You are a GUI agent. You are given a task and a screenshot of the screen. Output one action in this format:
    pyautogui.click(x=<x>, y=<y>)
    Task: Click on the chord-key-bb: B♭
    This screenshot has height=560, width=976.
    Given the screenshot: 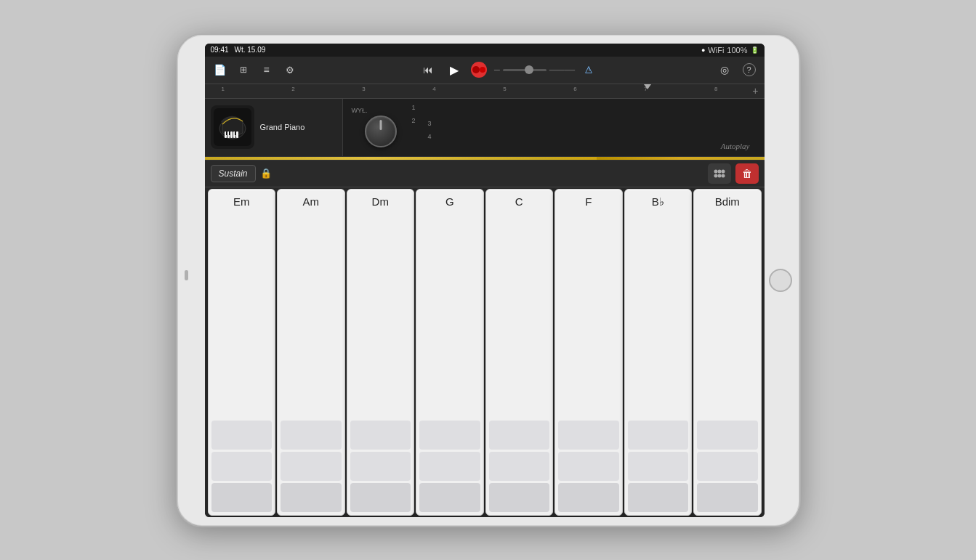 What is the action you would take?
    pyautogui.click(x=658, y=352)
    